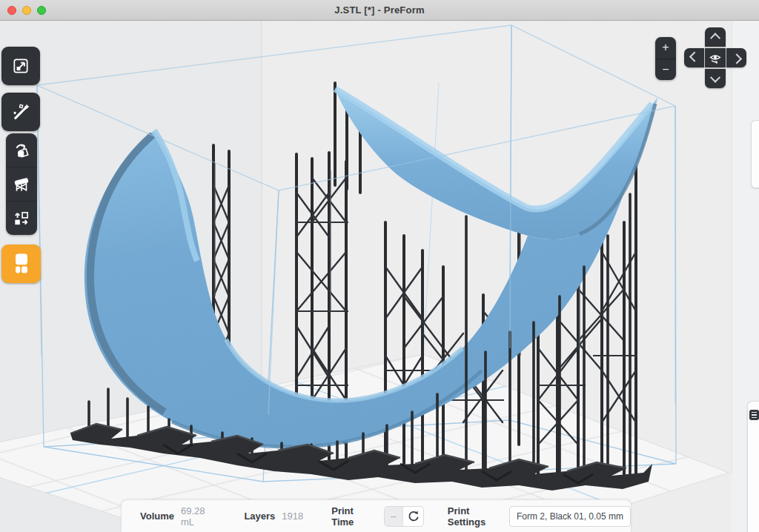 This screenshot has height=532, width=759. Describe the element at coordinates (753, 467) in the screenshot. I see `model-list-panel-handle` at that location.